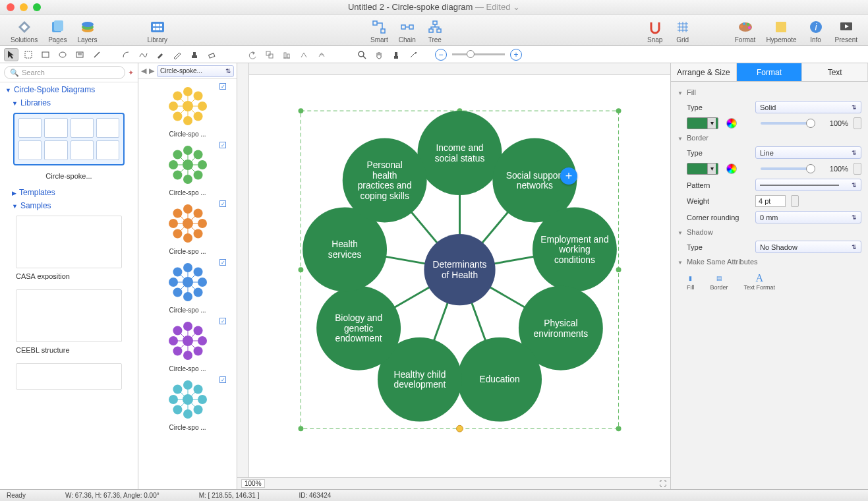  I want to click on corner-select: 0 mm⇅, so click(808, 218).